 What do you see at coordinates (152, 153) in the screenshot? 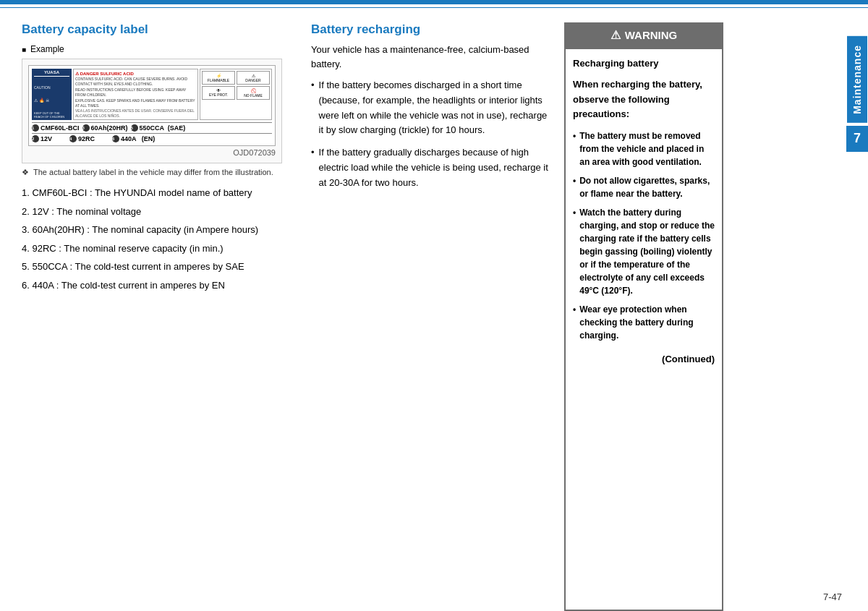
I see `image-code: OJD072039` at bounding box center [152, 153].